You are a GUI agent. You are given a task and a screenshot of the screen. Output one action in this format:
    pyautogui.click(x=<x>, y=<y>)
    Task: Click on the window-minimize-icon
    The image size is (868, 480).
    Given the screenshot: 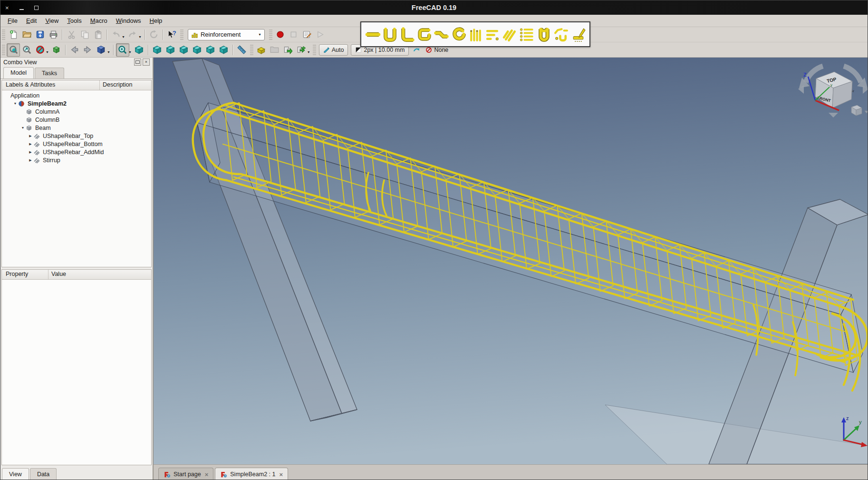 What is the action you would take?
    pyautogui.click(x=22, y=10)
    